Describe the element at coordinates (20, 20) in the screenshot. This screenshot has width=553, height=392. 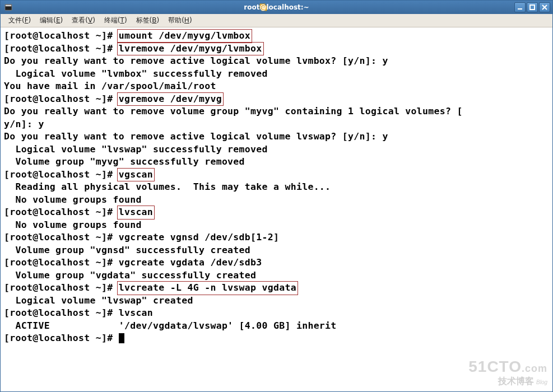
I see `menu-file: 文件(F)` at that location.